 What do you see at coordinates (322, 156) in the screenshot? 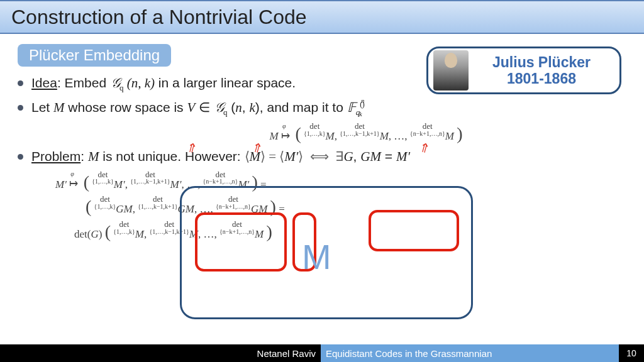
I see `bullet-list-2: Problem: M is not unique. However: ⟨M⟩ =…` at bounding box center [322, 156].